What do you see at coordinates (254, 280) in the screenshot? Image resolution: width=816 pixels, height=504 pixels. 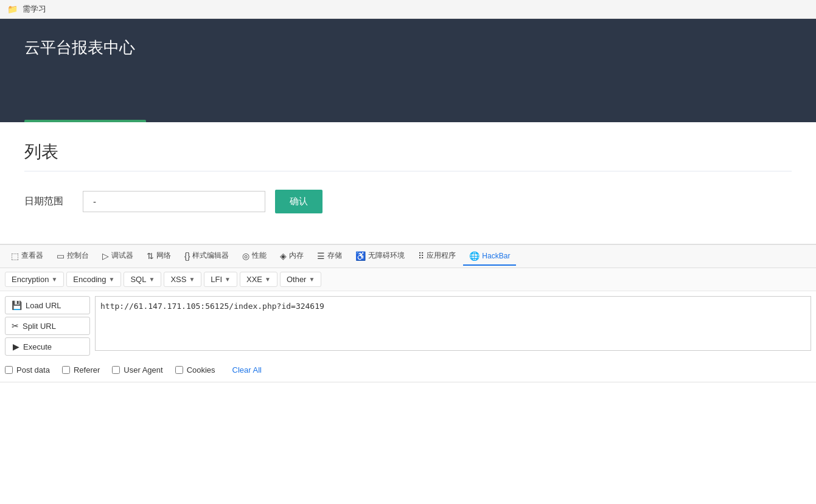 I see `xxe-label: XXE` at bounding box center [254, 280].